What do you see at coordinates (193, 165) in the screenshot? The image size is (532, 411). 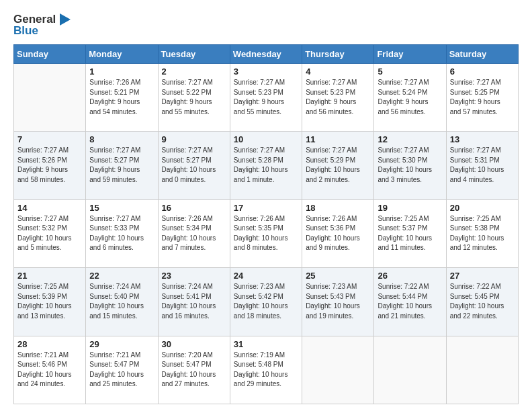 I see `calendar-cell: 9Sunrise: 7:27 AMSunset: 5:27 PMDaylight…` at bounding box center [193, 165].